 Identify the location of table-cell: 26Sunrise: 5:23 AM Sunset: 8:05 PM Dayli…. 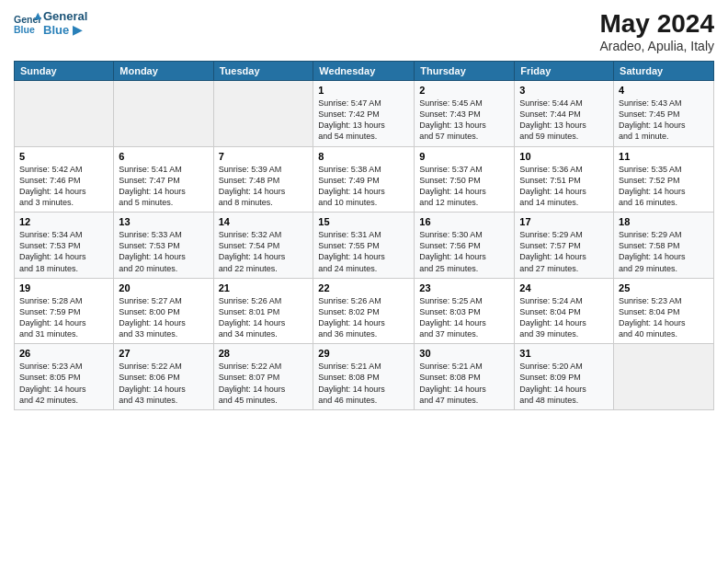
(64, 377).